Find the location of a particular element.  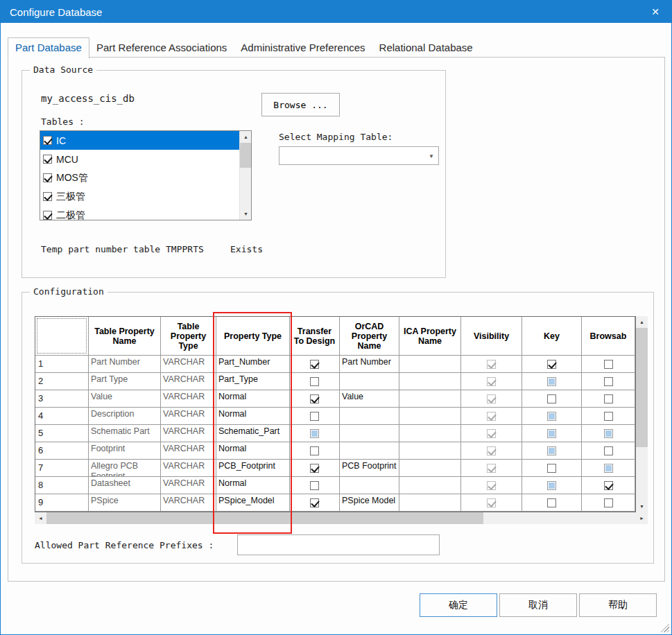

browse-button: Browse ... is located at coordinates (301, 105).